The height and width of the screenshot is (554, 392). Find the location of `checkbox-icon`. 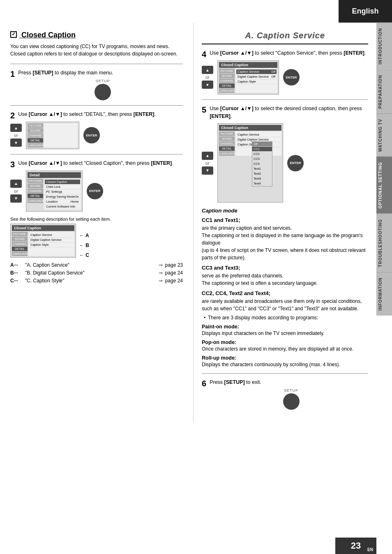

checkbox-icon is located at coordinates (14, 35).